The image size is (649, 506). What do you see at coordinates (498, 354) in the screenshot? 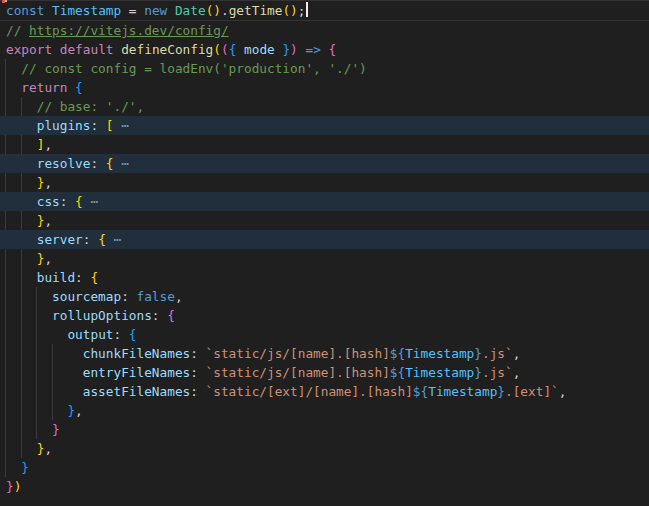
I see `code-token: .js`` at bounding box center [498, 354].